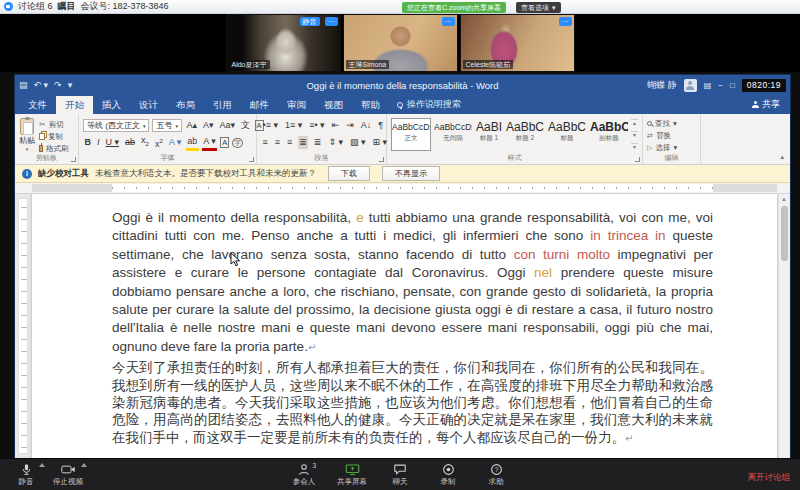 This screenshot has width=800, height=490. What do you see at coordinates (638, 160) in the screenshot?
I see `styles-dialog-launcher` at bounding box center [638, 160].